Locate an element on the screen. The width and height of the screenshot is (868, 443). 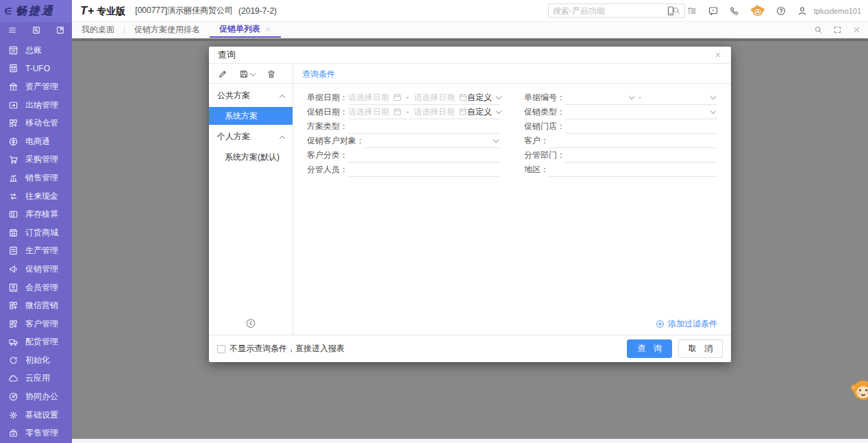
sidebar-item-customer: 客户管理 is located at coordinates (36, 324).